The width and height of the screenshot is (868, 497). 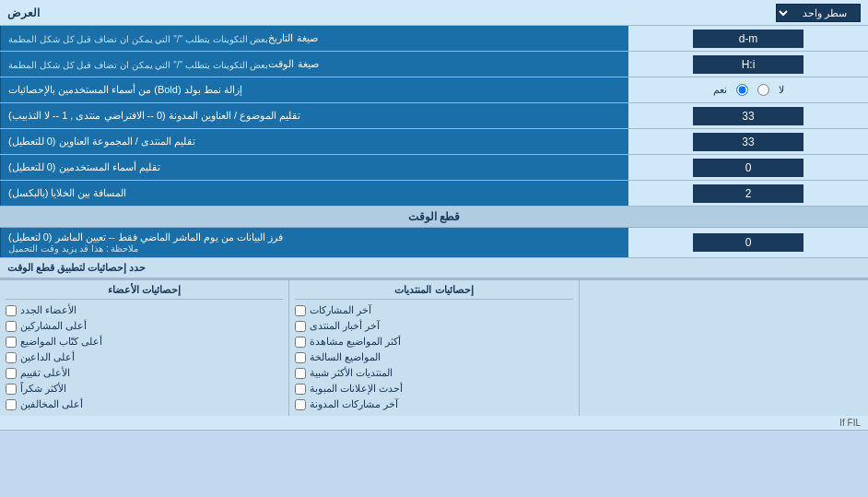 What do you see at coordinates (11, 373) in the screenshot?
I see `checkbox-top-raters-input` at bounding box center [11, 373].